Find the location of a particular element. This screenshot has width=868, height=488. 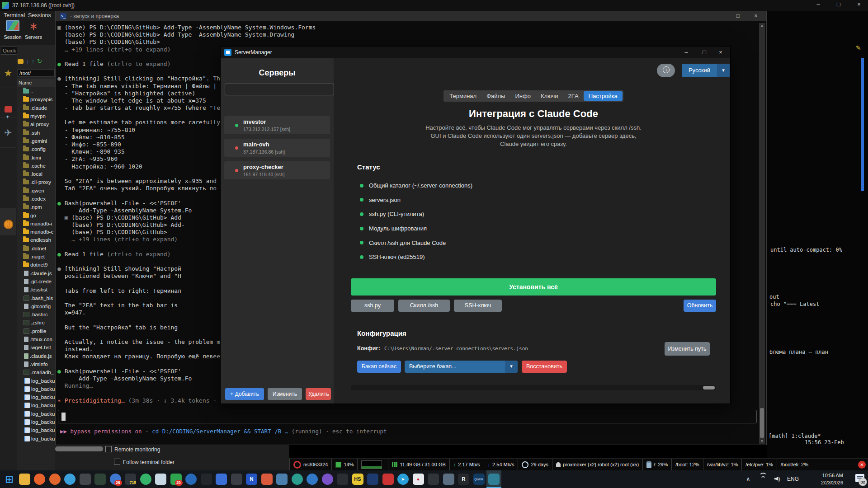

terminal-minimize-icon: – is located at coordinates (720, 16).